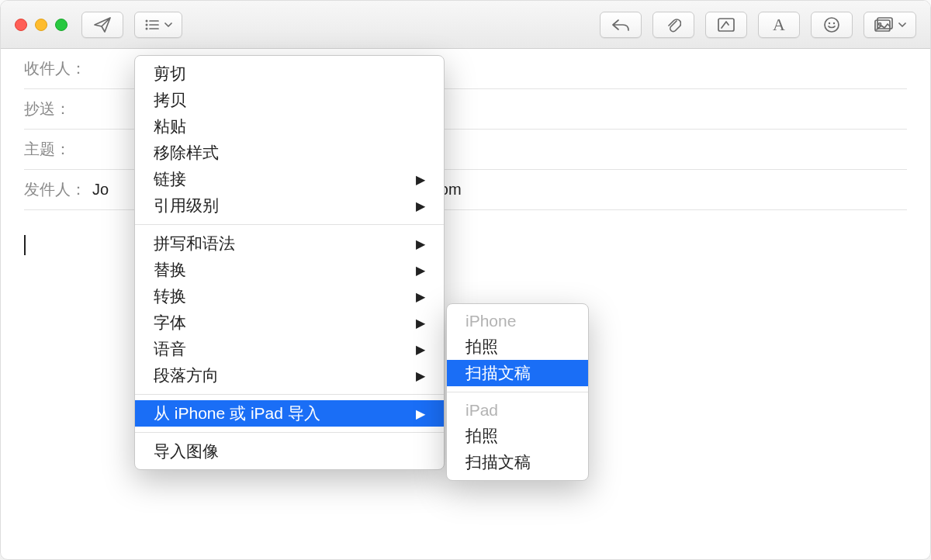 This screenshot has width=931, height=560. Describe the element at coordinates (517, 373) in the screenshot. I see `submenu-iphone-scan-document: 扫描文稿` at that location.